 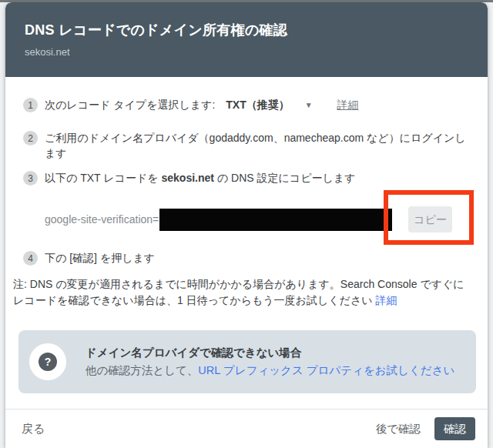 What do you see at coordinates (188, 178) in the screenshot?
I see `step-3-domain: sekosi.net` at bounding box center [188, 178].